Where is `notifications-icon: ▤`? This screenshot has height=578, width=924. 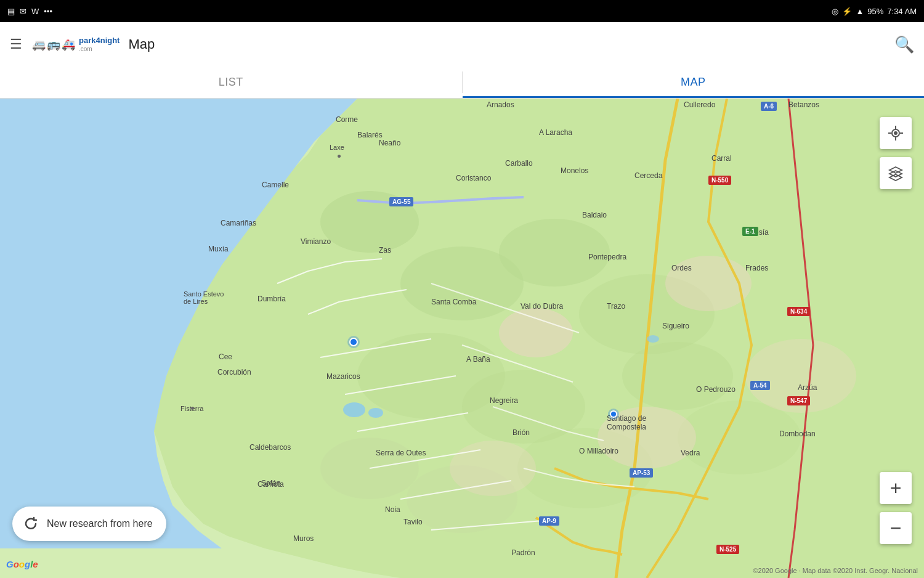
notifications-icon: ▤ is located at coordinates (11, 11).